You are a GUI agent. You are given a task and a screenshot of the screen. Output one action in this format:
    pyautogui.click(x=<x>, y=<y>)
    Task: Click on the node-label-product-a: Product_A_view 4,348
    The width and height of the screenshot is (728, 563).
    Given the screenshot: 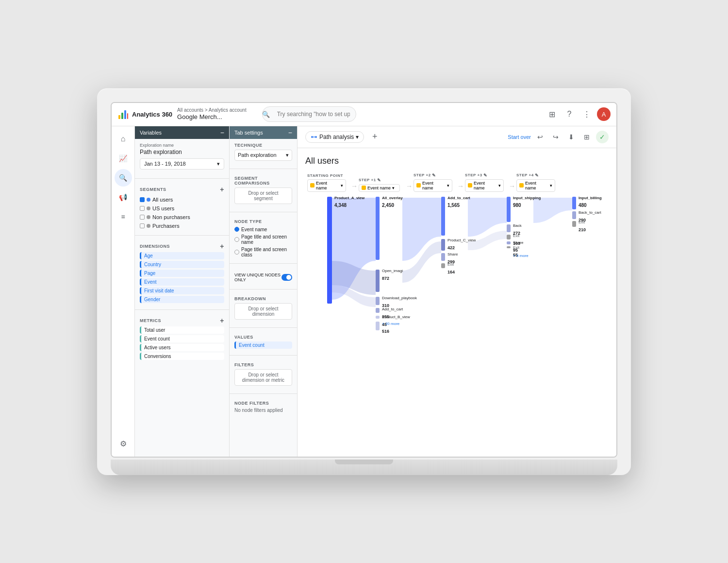 What is the action you would take?
    pyautogui.click(x=349, y=202)
    